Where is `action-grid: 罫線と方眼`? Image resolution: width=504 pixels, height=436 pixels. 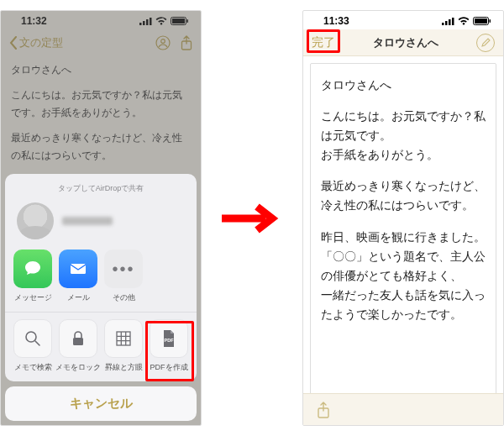 action-grid: 罫線と方眼 is located at coordinates (123, 346).